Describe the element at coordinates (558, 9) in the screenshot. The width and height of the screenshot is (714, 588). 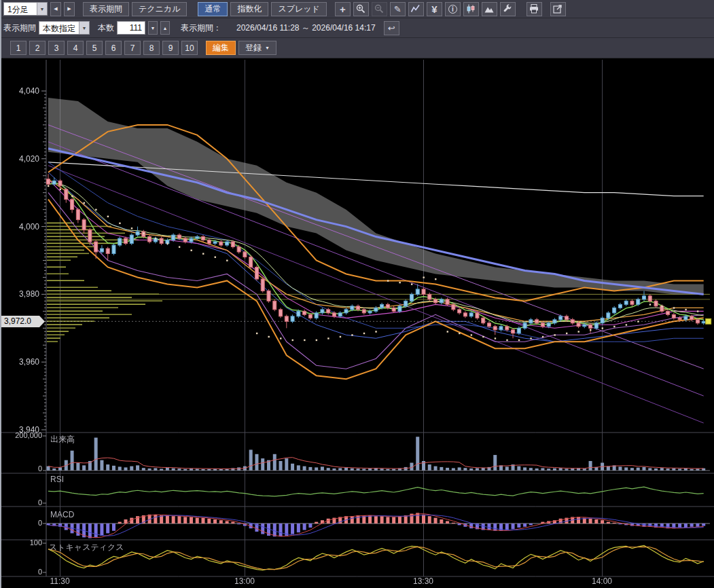
I see `export-icon` at that location.